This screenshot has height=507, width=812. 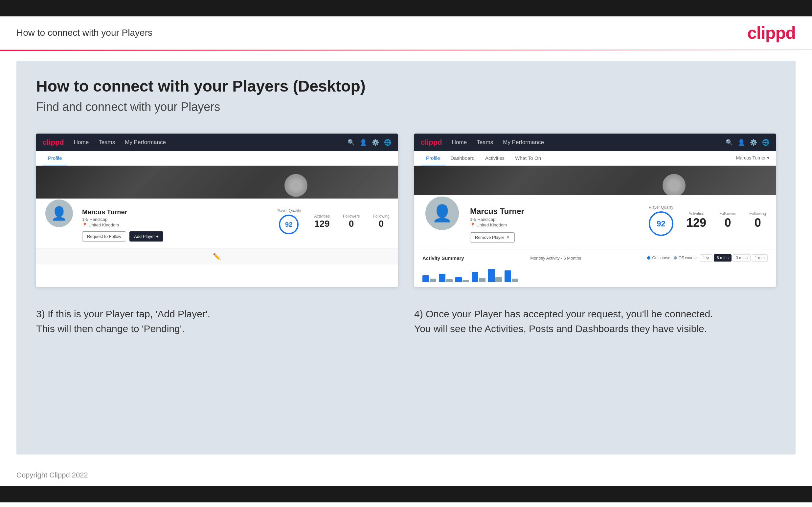 I want to click on description-4: 4) Once your Player has accepted your re…, so click(x=595, y=321).